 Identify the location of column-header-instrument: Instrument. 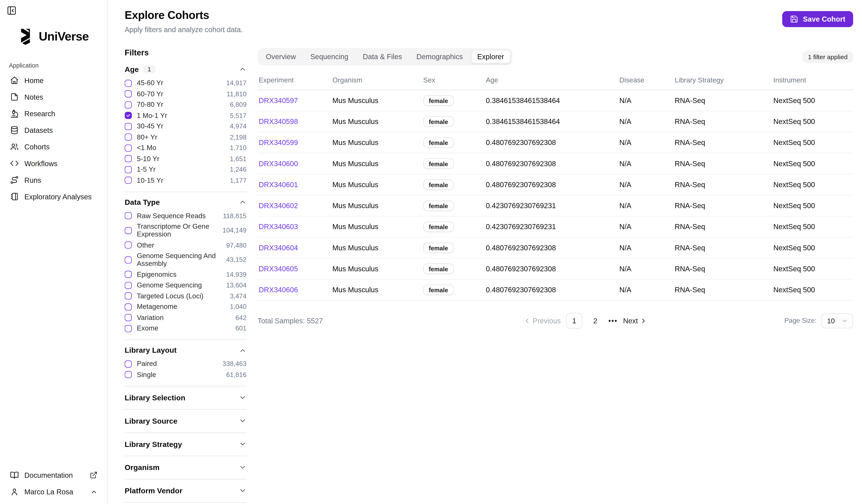
(813, 79).